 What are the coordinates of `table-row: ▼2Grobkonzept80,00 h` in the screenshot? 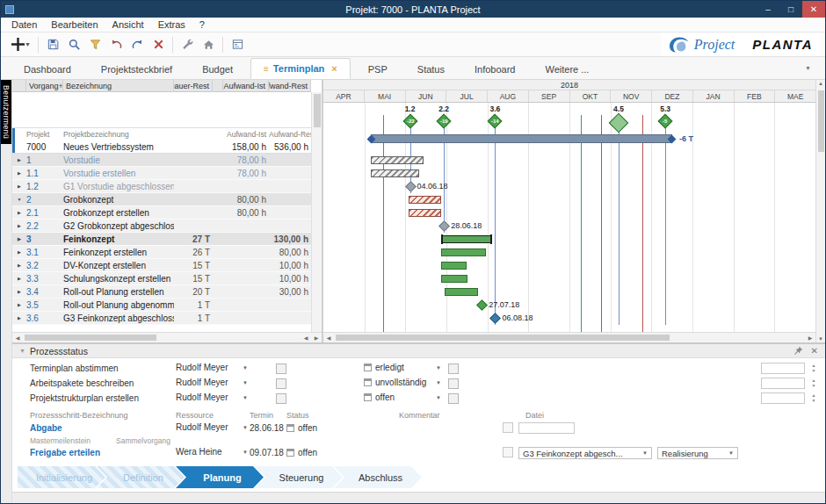 It's located at (162, 200).